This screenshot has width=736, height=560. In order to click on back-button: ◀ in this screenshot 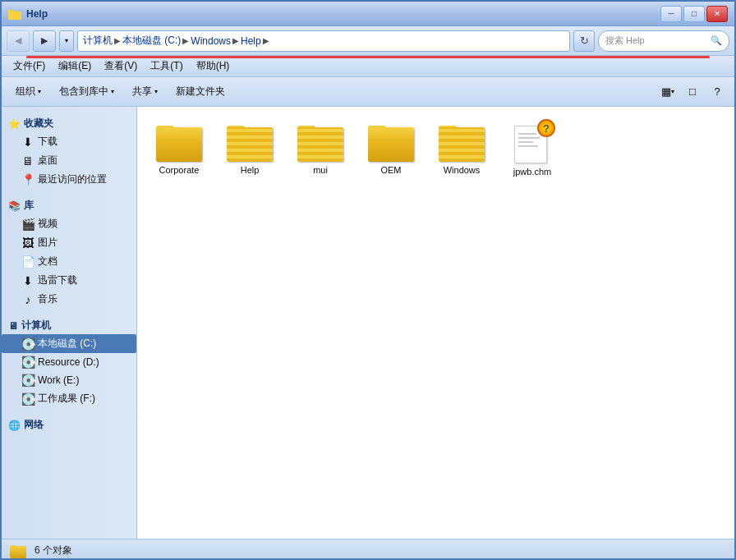, I will do `click(18, 41)`.